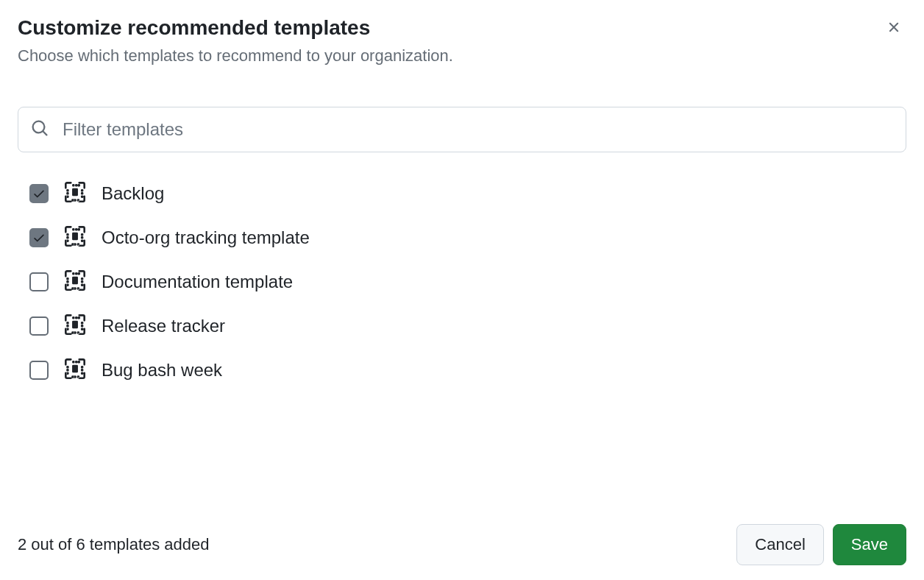  I want to click on close-icon, so click(894, 28).